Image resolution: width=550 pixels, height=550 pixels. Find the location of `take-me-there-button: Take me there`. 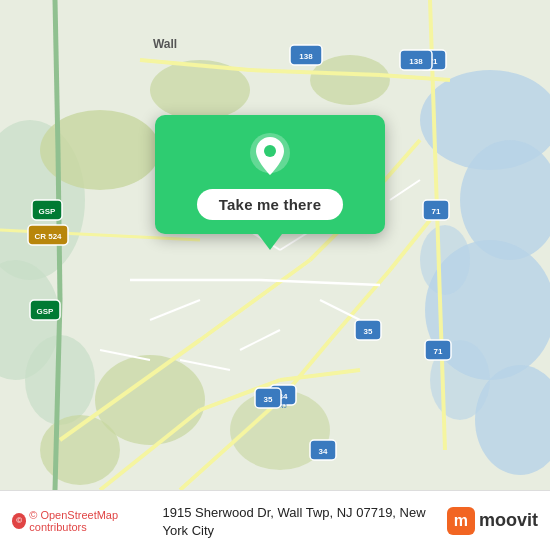

take-me-there-button: Take me there is located at coordinates (270, 204).